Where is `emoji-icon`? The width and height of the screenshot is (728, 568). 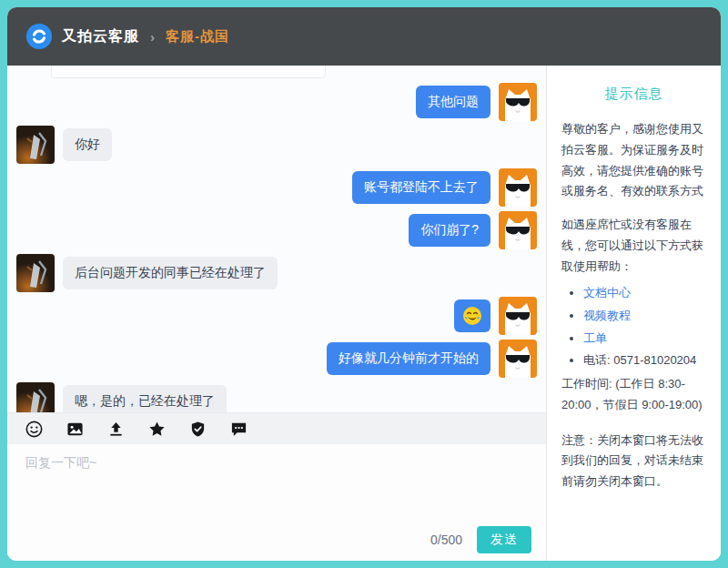
emoji-icon is located at coordinates (35, 430).